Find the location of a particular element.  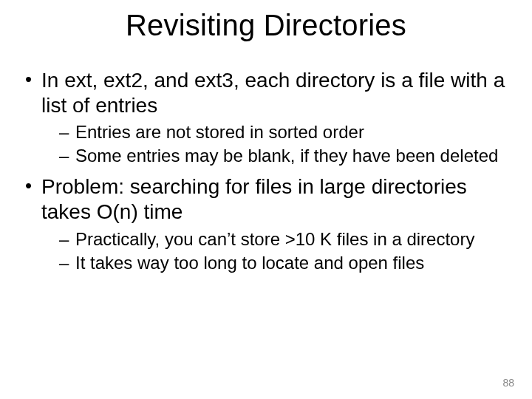

sub-bullet-text: It takes way too long to locate and open… is located at coordinates (250, 263).